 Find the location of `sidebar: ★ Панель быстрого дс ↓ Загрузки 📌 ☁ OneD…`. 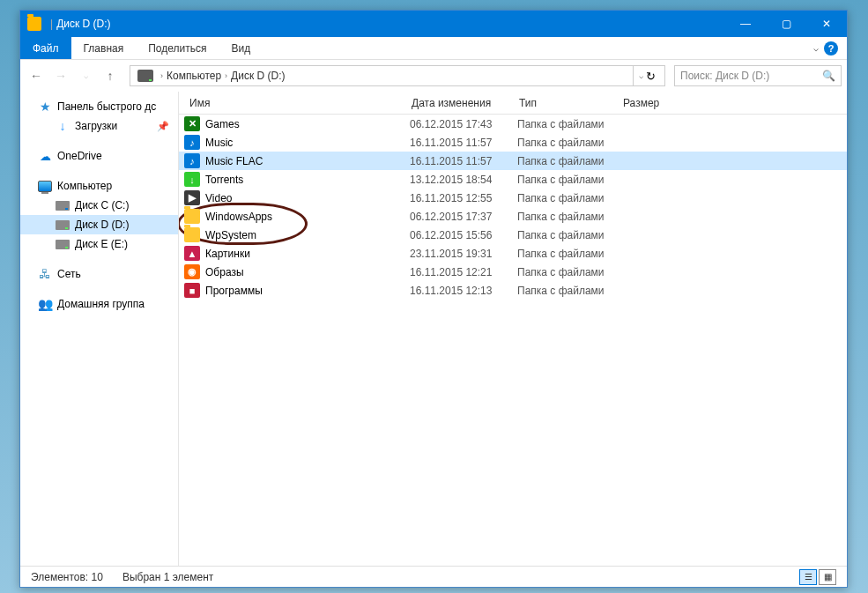

sidebar: ★ Панель быстрого дс ↓ Загрузки 📌 ☁ OneD… is located at coordinates (100, 329).